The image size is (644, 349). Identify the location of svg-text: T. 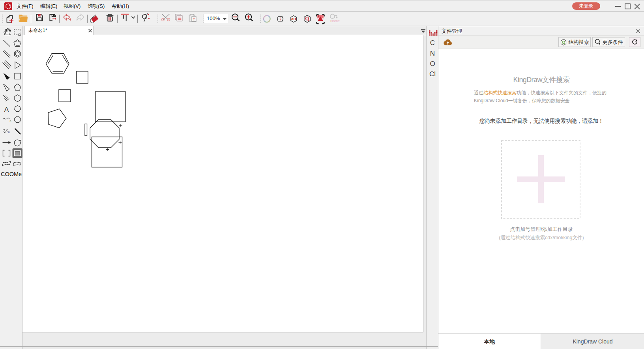
(194, 19).